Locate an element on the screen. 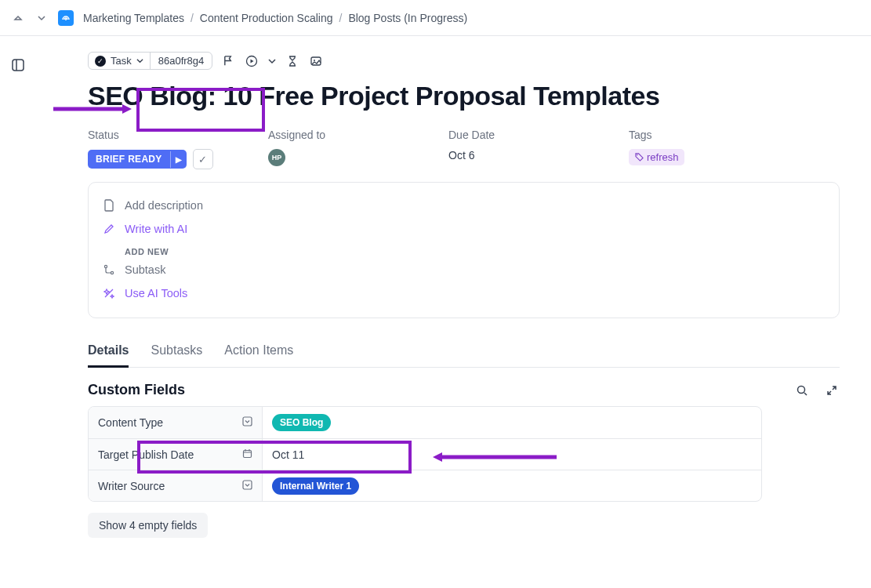 Image resolution: width=871 pixels, height=588 pixels. flag-icon is located at coordinates (228, 61).